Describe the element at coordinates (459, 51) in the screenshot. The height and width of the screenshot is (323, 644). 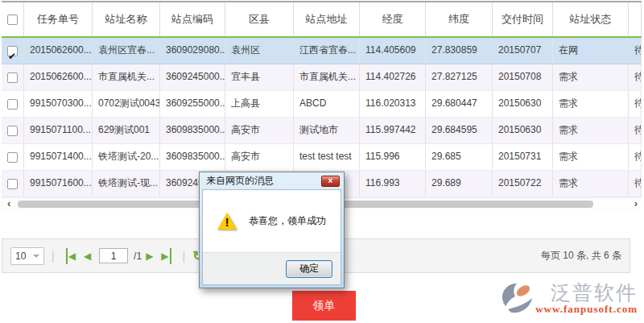
I see `table-cell: 27.830859` at that location.